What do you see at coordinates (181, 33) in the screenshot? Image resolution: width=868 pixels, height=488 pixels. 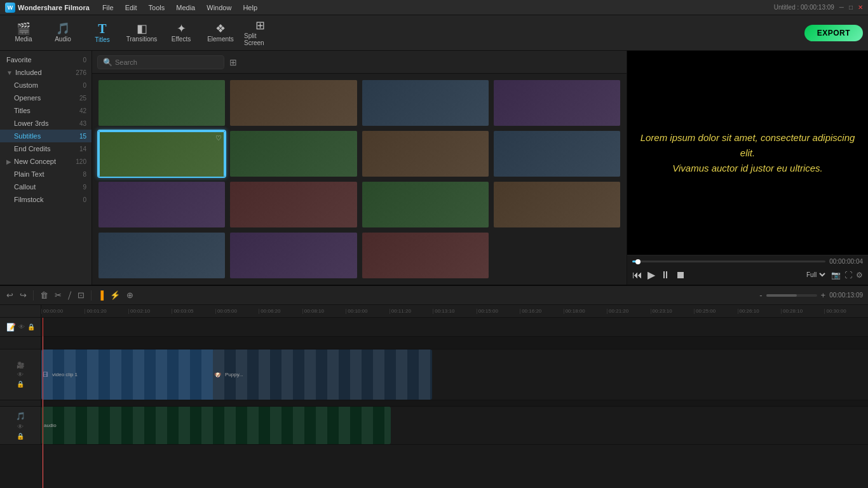 I see `tool-effects: ✦ Effects` at bounding box center [181, 33].